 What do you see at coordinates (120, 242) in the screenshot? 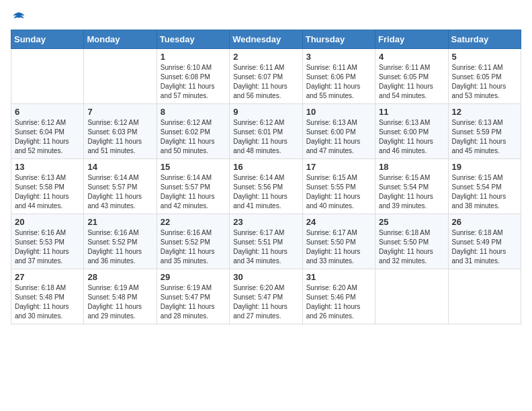
I see `calendar-cell: 21Sunrise: 6:16 AM Sunset: 5:52 PM Dayli…` at bounding box center [120, 242].